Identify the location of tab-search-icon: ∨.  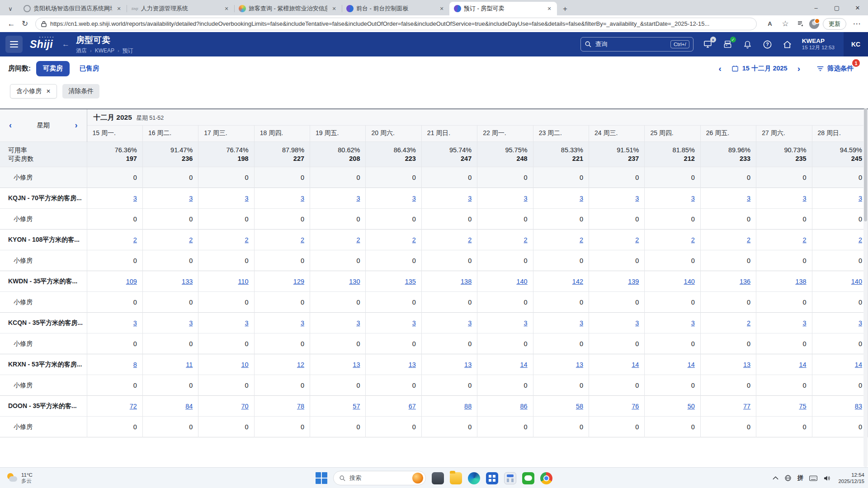
(10, 9).